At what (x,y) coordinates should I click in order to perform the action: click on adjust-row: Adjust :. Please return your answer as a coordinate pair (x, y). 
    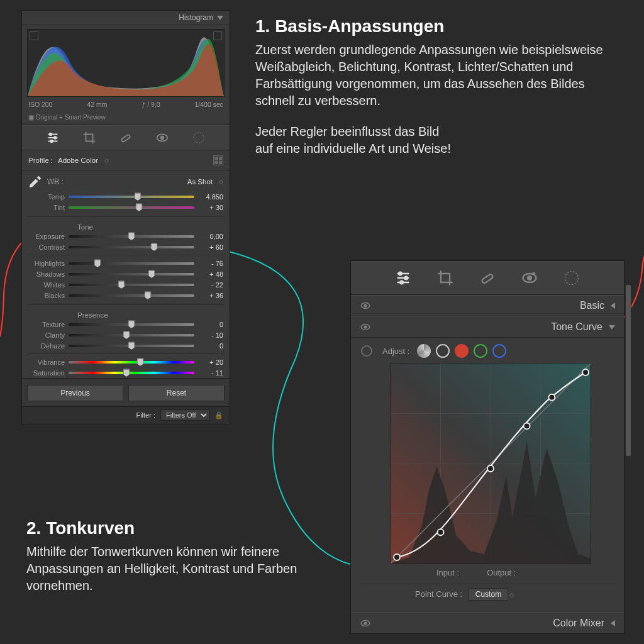
    Looking at the image, I should click on (487, 351).